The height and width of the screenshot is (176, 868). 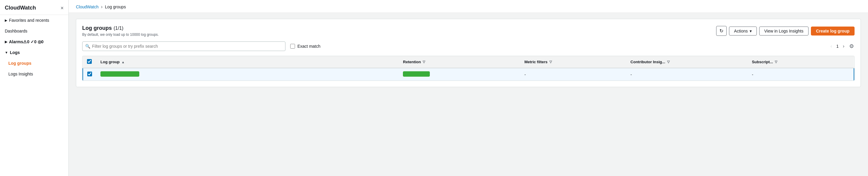 What do you see at coordinates (412, 62) in the screenshot?
I see `th-retention-label: Retention` at bounding box center [412, 62].